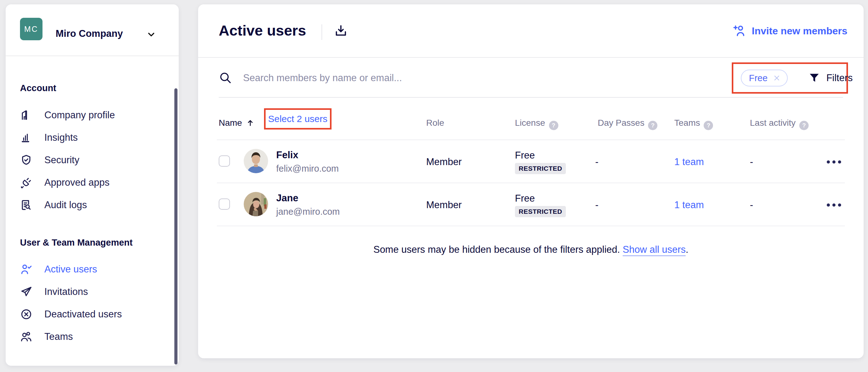  What do you see at coordinates (92, 138) in the screenshot?
I see `sidebar-item-insights: Insights` at bounding box center [92, 138].